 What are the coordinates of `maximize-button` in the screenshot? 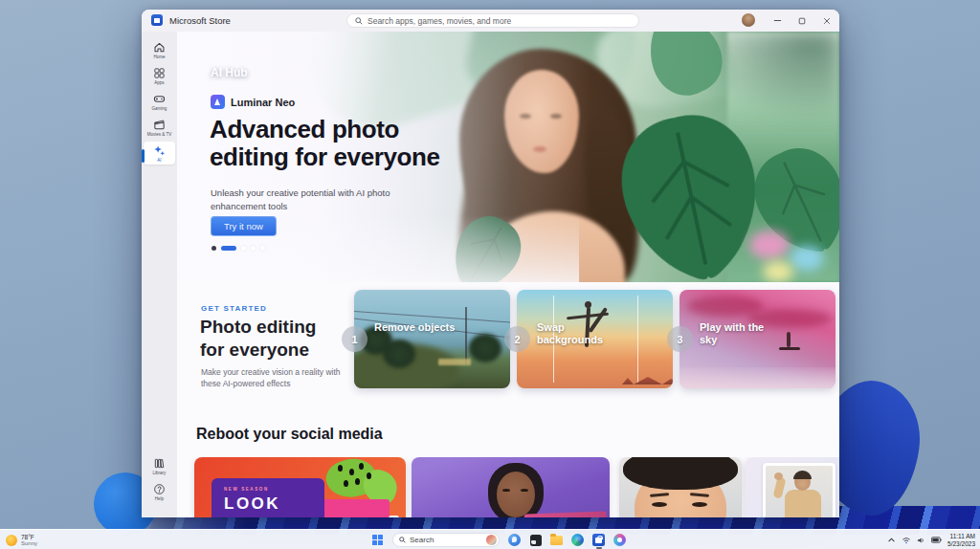 It's located at (802, 21).